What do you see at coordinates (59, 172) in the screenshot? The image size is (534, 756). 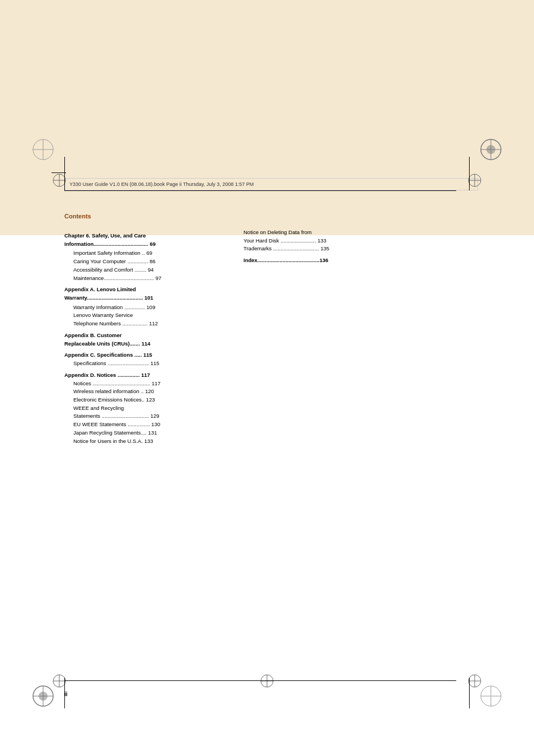 I see `hline-top` at bounding box center [59, 172].